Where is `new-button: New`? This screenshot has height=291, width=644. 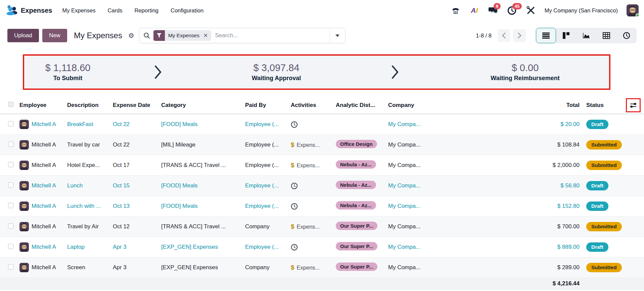
new-button: New is located at coordinates (55, 36).